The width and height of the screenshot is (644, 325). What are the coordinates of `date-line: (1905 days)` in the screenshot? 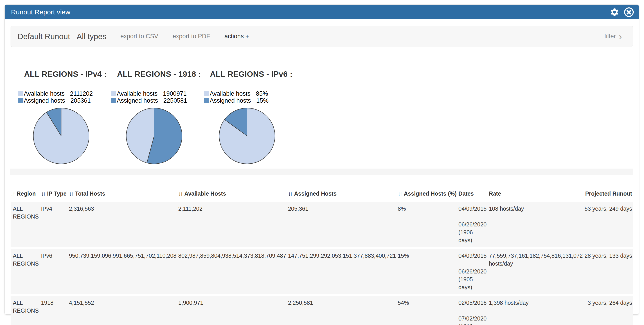 It's located at (472, 284).